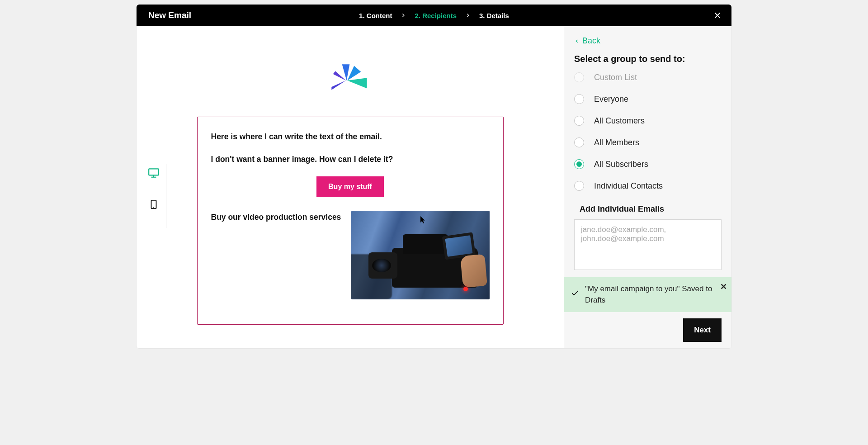 This screenshot has width=868, height=445. Describe the element at coordinates (423, 220) in the screenshot. I see `cursor-icon` at that location.